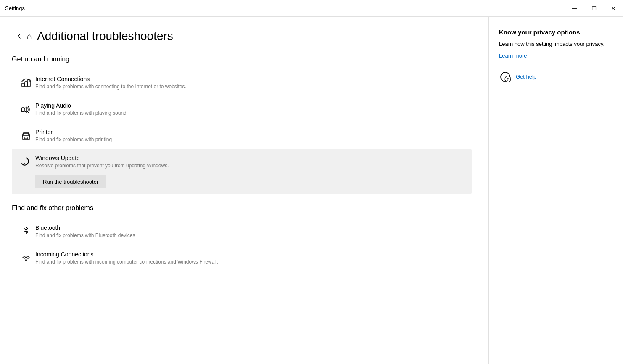 The width and height of the screenshot is (623, 364). What do you see at coordinates (242, 171) in the screenshot?
I see `item-windows-update: Windows Update Resolve problems that pre…` at bounding box center [242, 171].